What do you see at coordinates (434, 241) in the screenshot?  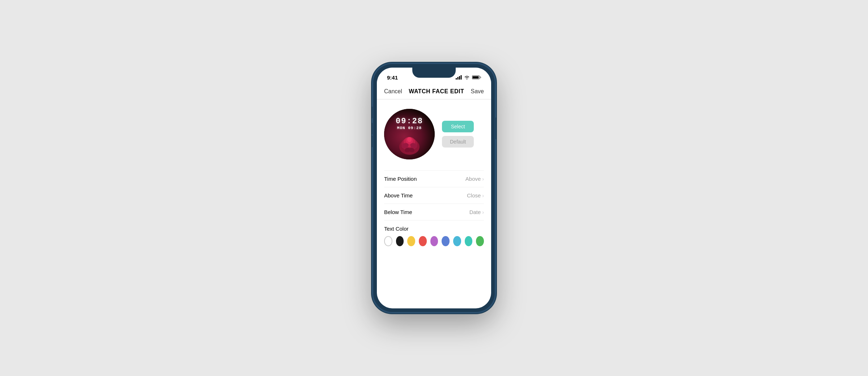 I see `color-swatches` at bounding box center [434, 241].